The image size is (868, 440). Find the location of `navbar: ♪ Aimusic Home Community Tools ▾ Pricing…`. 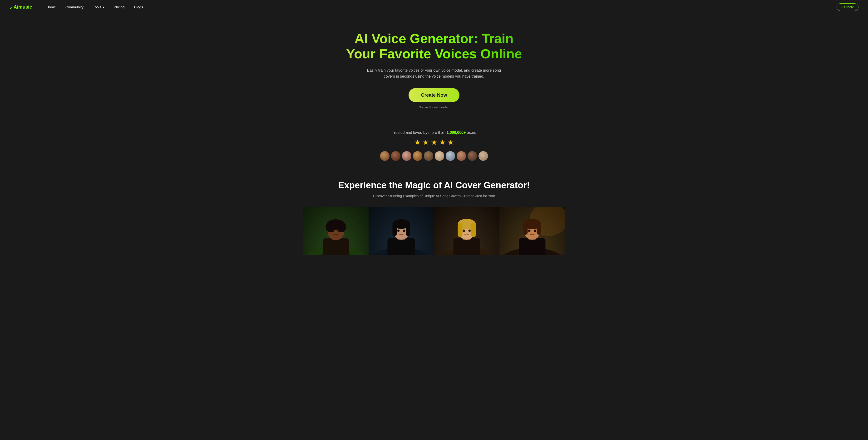

navbar: ♪ Aimusic Home Community Tools ▾ Pricing… is located at coordinates (434, 7).